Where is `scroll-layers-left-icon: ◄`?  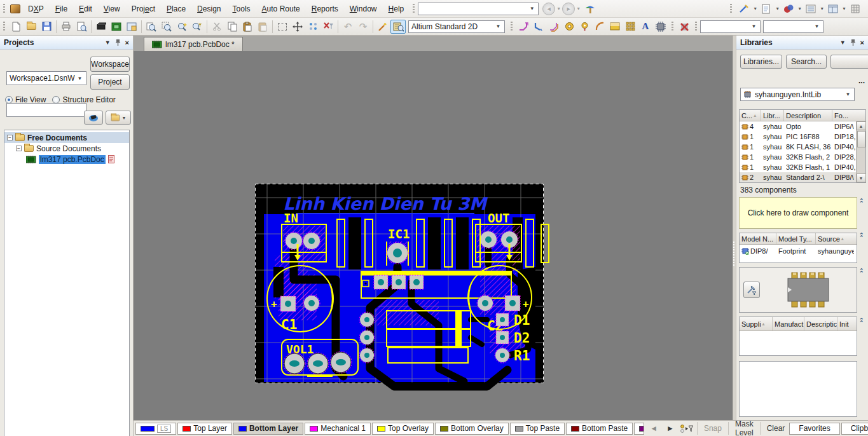
scroll-layers-left-icon: ◄ is located at coordinates (654, 428).